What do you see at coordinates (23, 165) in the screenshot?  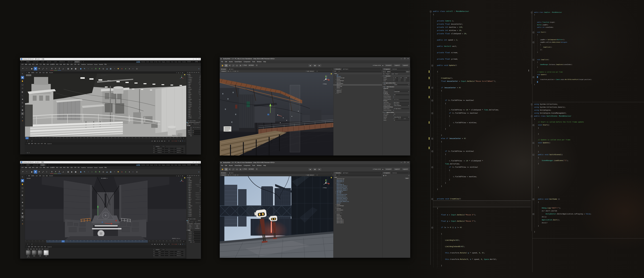 I see `redo-icon: ↷` at bounding box center [23, 165].